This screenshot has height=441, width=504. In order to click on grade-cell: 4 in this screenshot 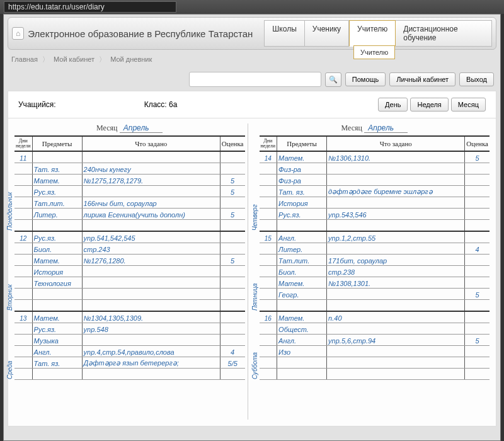, I will do `click(232, 352)`.